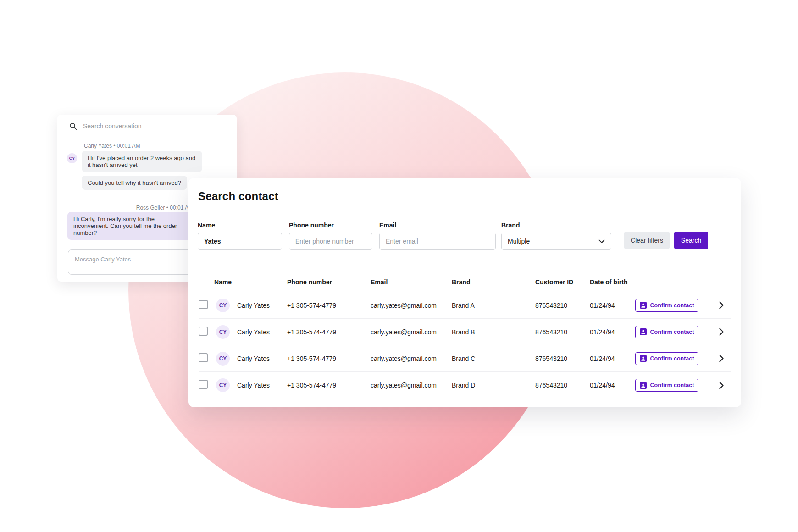 This screenshot has height=532, width=798. What do you see at coordinates (493, 359) in the screenshot?
I see `contact-brand: Brand C` at bounding box center [493, 359].